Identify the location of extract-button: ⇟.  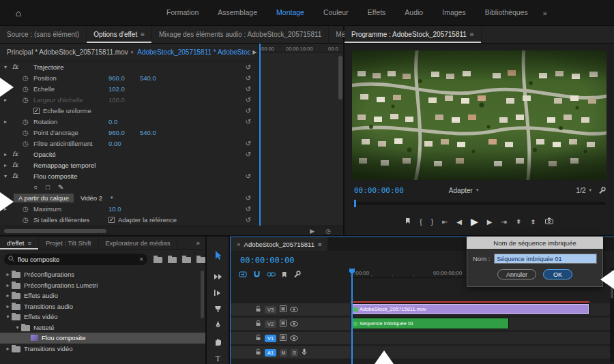
(533, 222).